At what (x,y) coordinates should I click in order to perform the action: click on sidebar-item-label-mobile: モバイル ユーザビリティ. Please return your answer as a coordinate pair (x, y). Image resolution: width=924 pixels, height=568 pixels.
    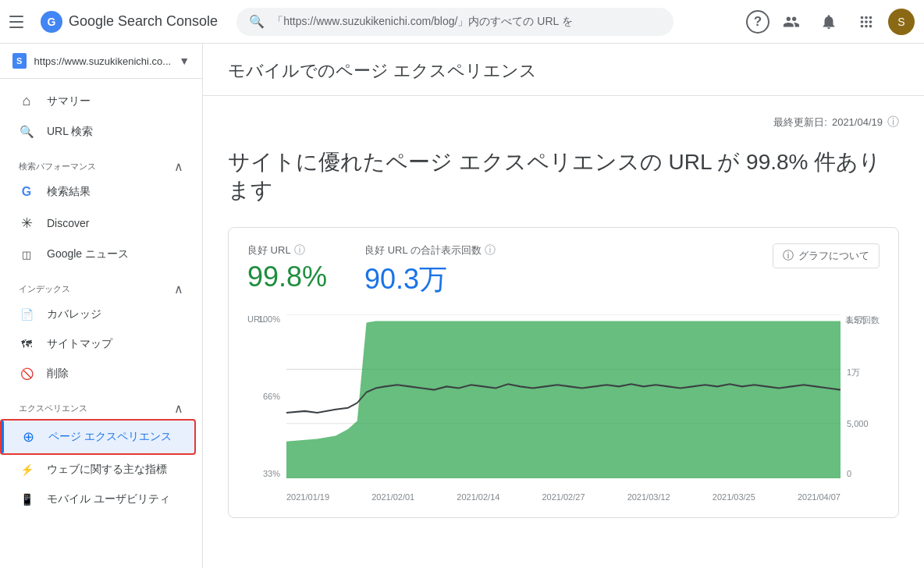
    Looking at the image, I should click on (108, 499).